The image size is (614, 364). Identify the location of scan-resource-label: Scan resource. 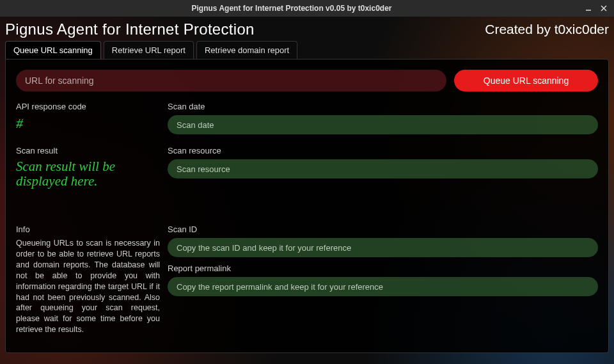
(382, 151).